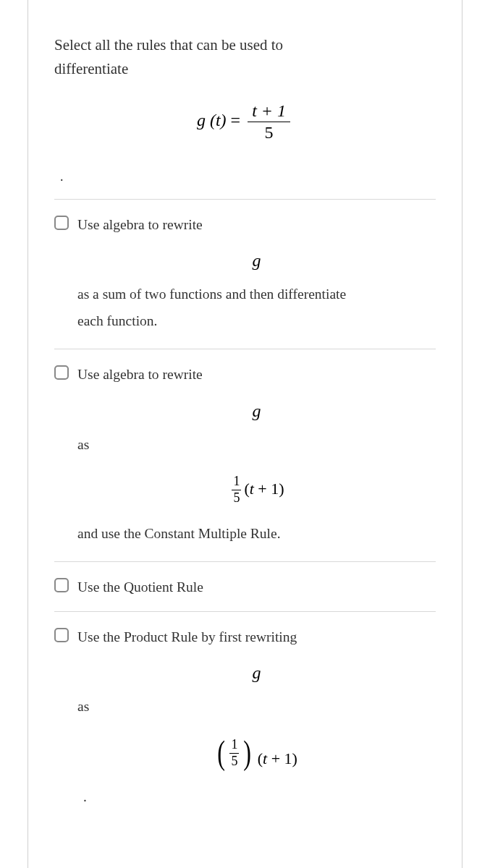 The height and width of the screenshot is (868, 490). Describe the element at coordinates (62, 223) in the screenshot. I see `checkbox-a` at that location.